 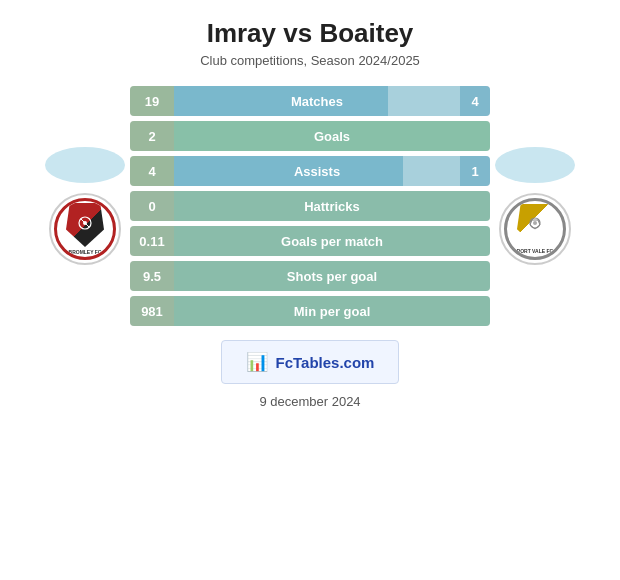 I want to click on stat-right-matches: 4, so click(x=475, y=101).